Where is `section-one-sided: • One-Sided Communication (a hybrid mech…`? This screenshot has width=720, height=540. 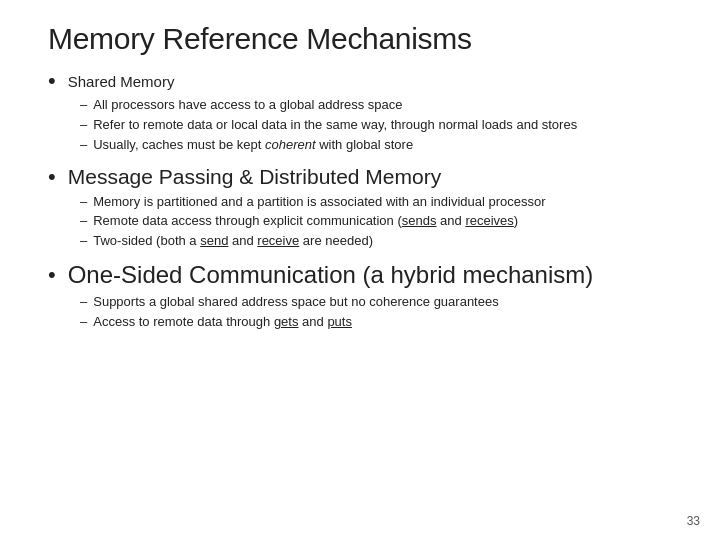
section-one-sided: • One-Sided Communication (a hybrid mech… is located at coordinates (360, 296).